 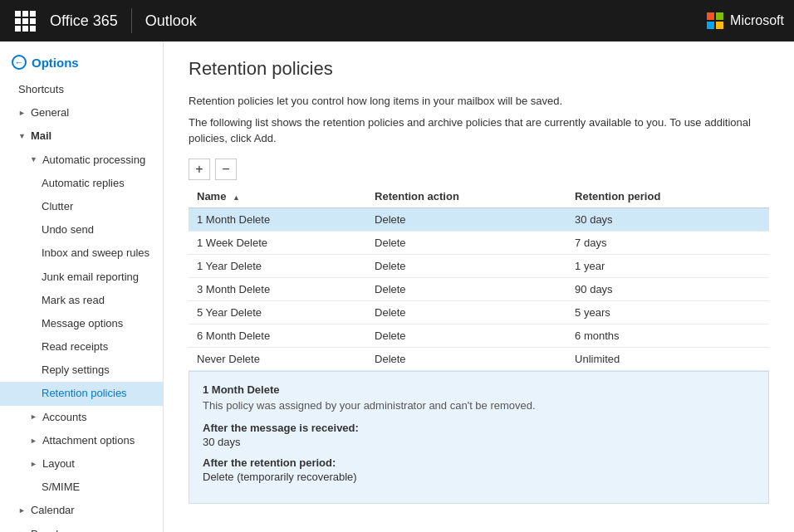 I want to click on people-label: People, so click(x=47, y=530).